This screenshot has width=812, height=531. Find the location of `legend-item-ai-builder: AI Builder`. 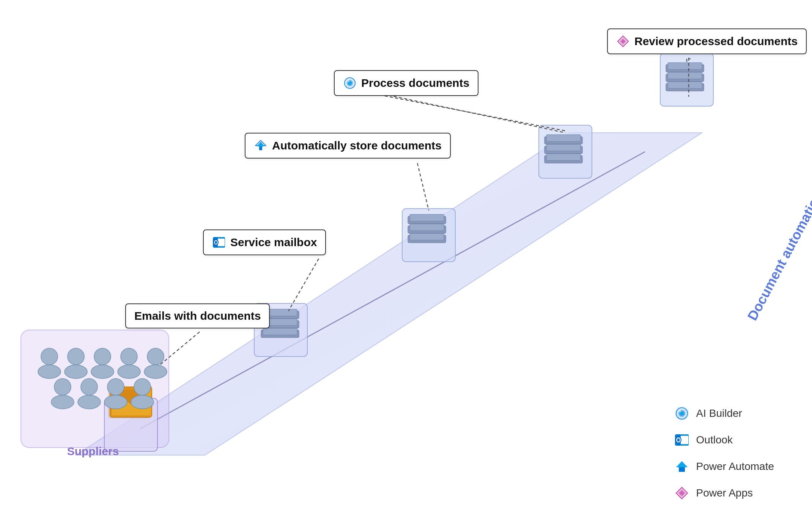

legend-item-ai-builder: AI Builder is located at coordinates (724, 413).